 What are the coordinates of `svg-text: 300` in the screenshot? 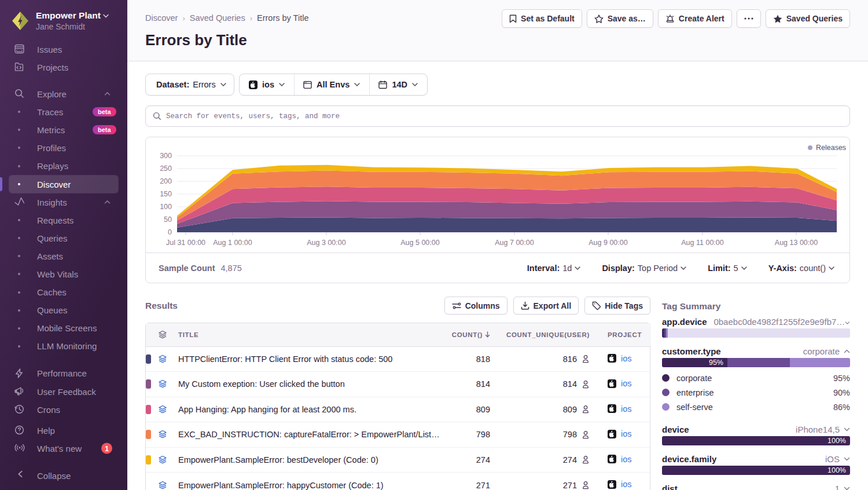 It's located at (165, 156).